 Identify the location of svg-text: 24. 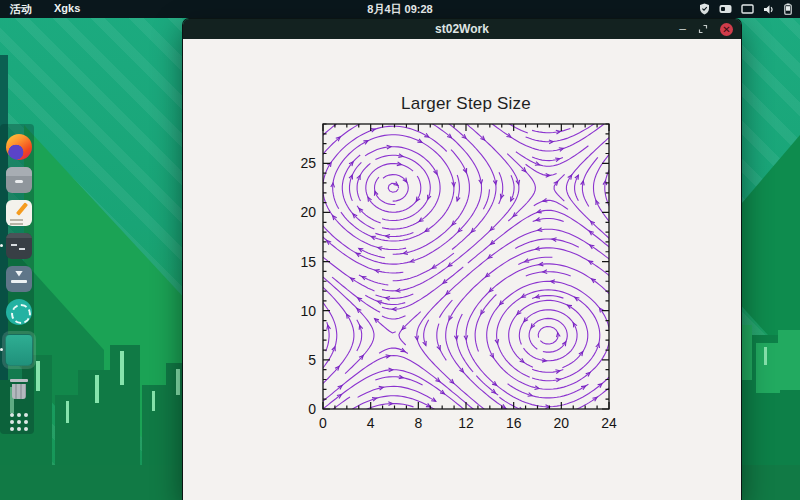
(609, 423).